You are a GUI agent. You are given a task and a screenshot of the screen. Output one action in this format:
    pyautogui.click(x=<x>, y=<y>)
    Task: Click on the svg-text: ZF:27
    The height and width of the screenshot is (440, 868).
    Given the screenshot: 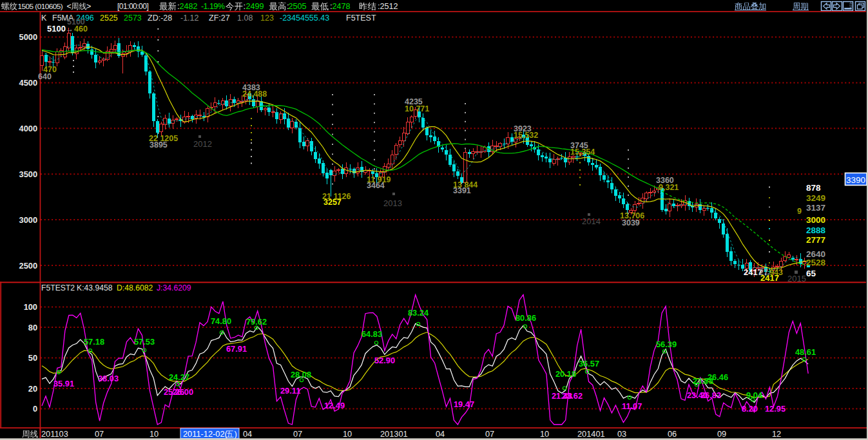 What is the action you would take?
    pyautogui.click(x=219, y=18)
    